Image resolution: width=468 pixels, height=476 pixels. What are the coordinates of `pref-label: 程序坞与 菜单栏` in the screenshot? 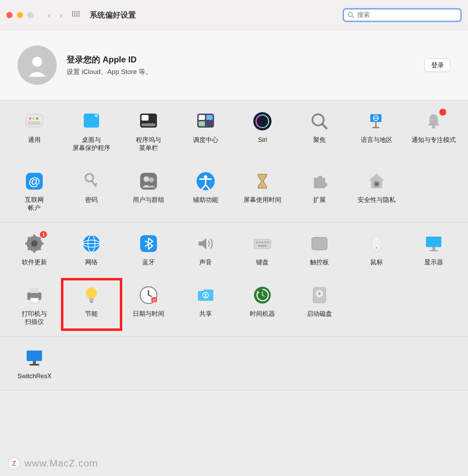 It's located at (149, 144).